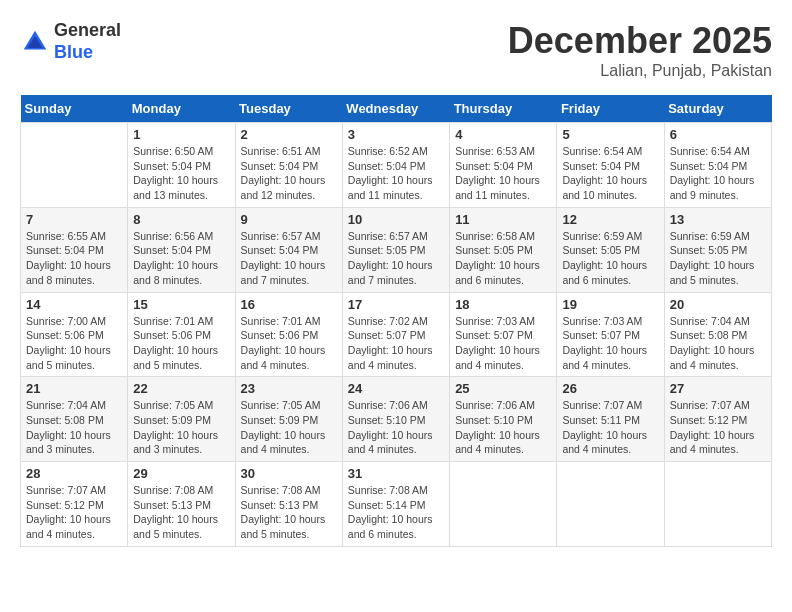  I want to click on header-wednesday: Wednesday, so click(396, 109).